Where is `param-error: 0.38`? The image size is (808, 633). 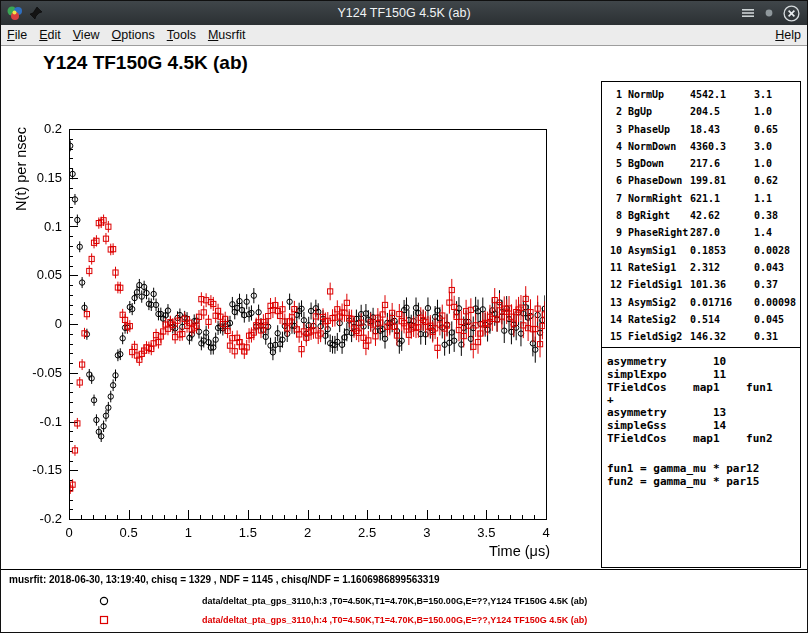 param-error: 0.38 is located at coordinates (777, 216).